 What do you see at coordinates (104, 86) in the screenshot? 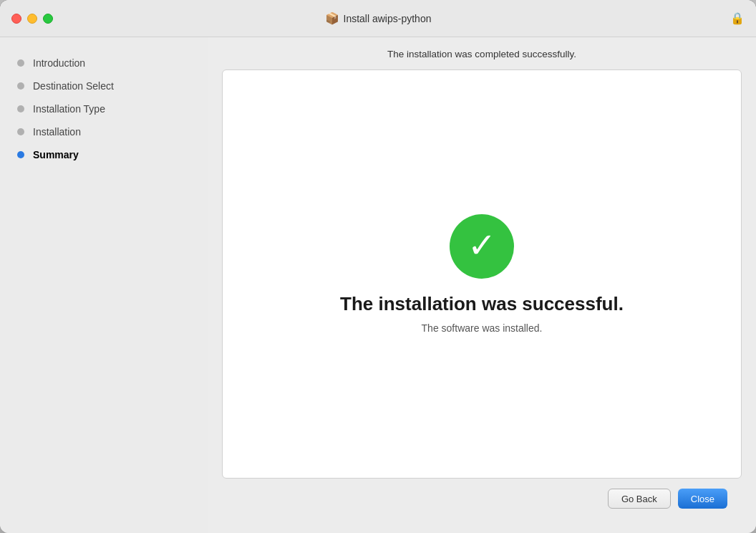
I see `sidebar-item-destination-select: Destination Select` at bounding box center [104, 86].